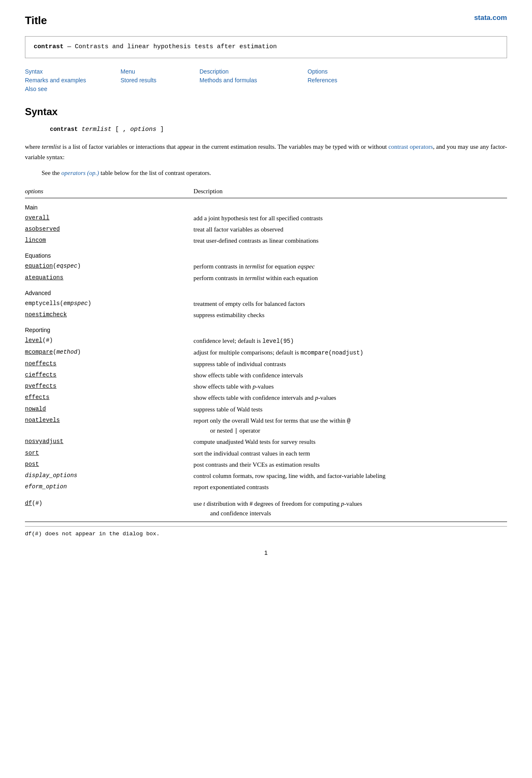  Describe the element at coordinates (346, 454) in the screenshot. I see `desc-sort: sort the individual contrast values in e…` at that location.